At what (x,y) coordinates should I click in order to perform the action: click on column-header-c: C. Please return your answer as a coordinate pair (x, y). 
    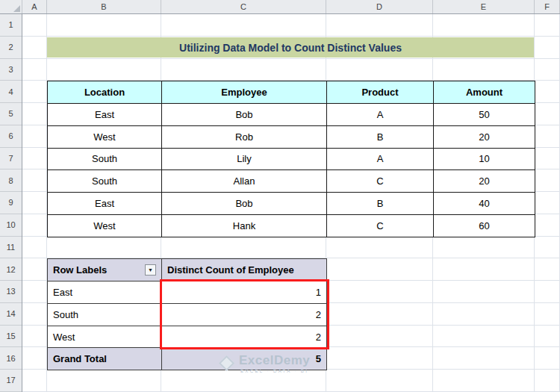
    Looking at the image, I should click on (243, 7).